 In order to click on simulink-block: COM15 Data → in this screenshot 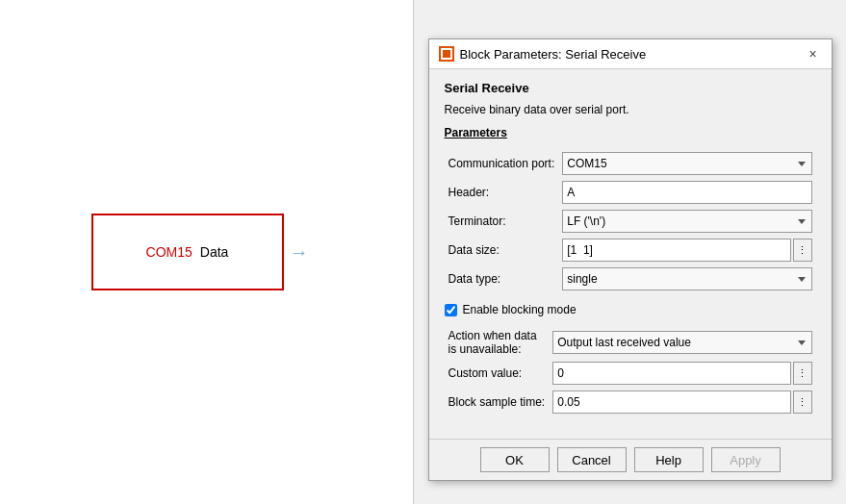, I will do `click(188, 252)`.